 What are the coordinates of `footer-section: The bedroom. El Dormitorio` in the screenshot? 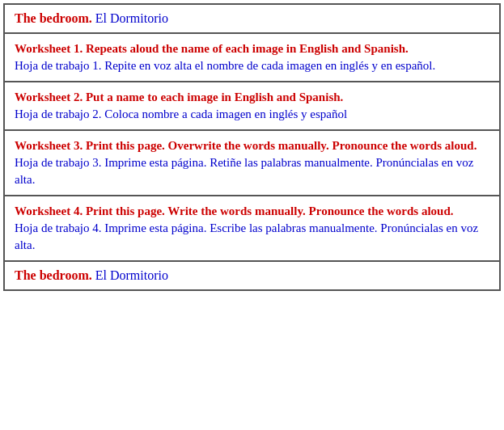 It's located at (252, 276).